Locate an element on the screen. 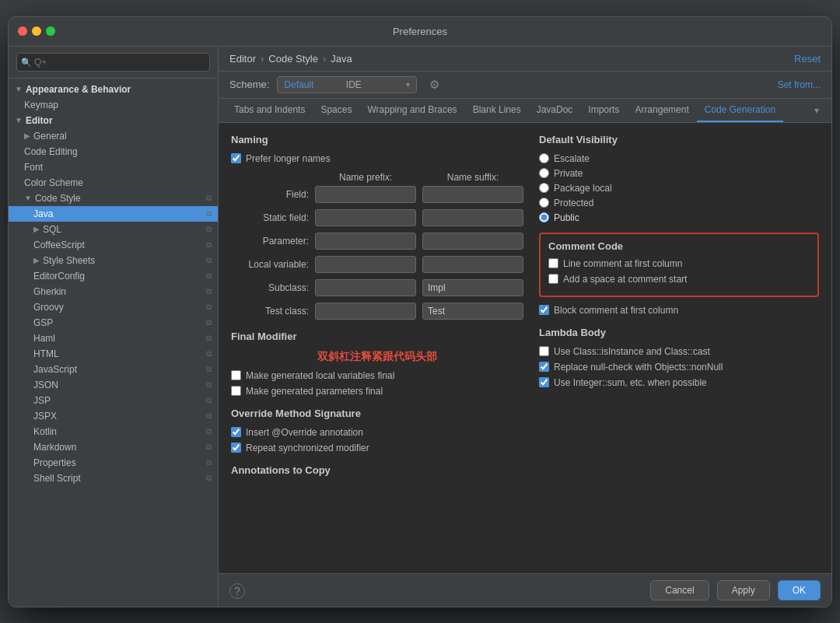 This screenshot has width=840, height=623. params-final-checkbox is located at coordinates (236, 390).